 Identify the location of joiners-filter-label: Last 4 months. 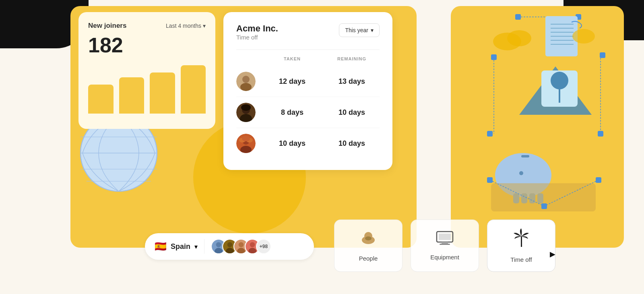
(184, 26).